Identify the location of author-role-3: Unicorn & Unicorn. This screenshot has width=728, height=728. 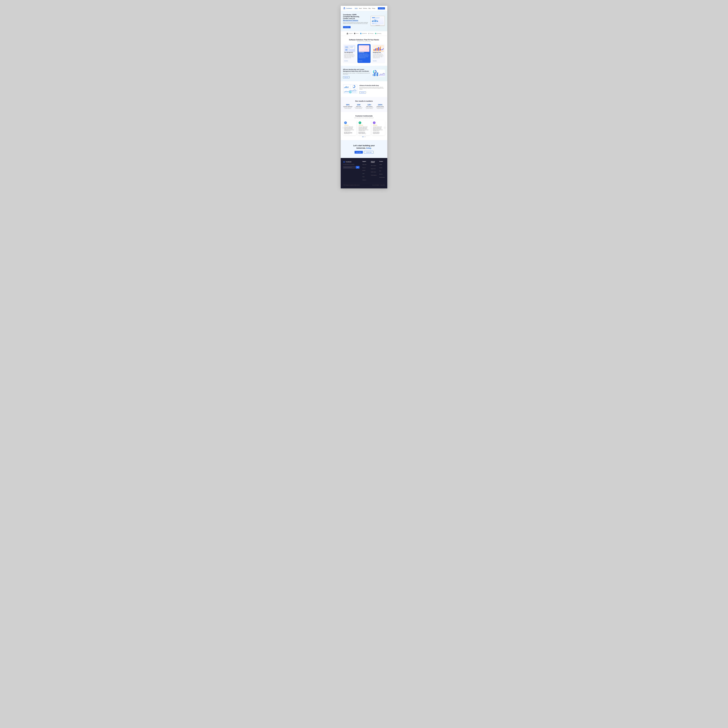
(378, 134).